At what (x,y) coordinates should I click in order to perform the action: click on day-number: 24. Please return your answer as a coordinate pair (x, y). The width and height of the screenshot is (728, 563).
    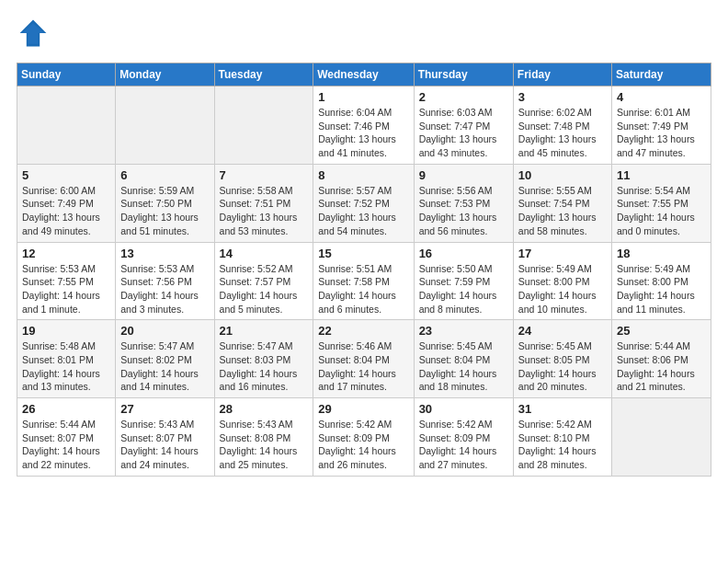
    Looking at the image, I should click on (563, 331).